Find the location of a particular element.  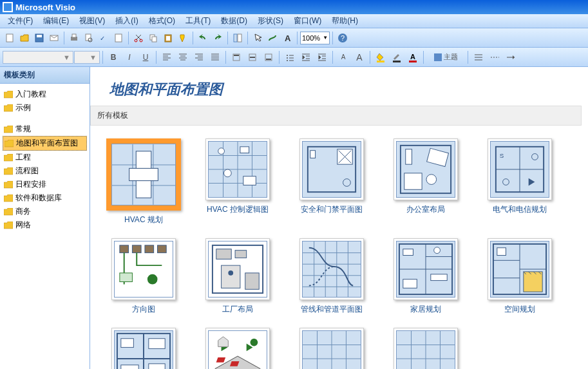

open-button is located at coordinates (24, 38).